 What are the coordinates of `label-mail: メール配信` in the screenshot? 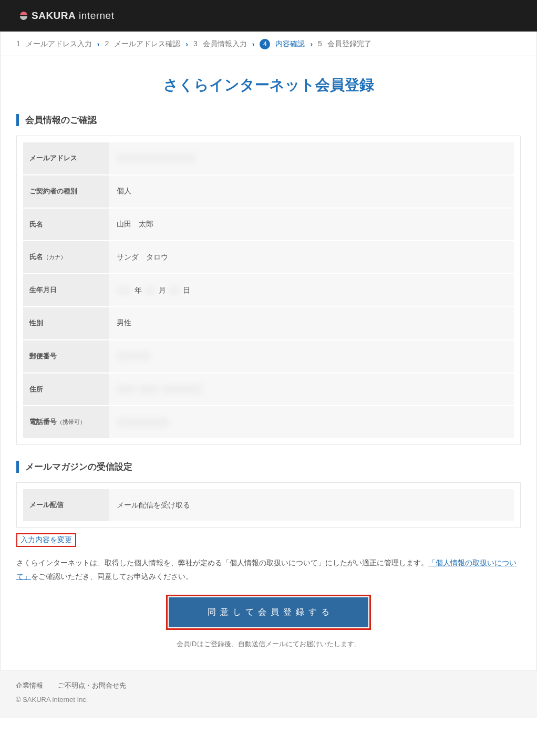 It's located at (66, 505).